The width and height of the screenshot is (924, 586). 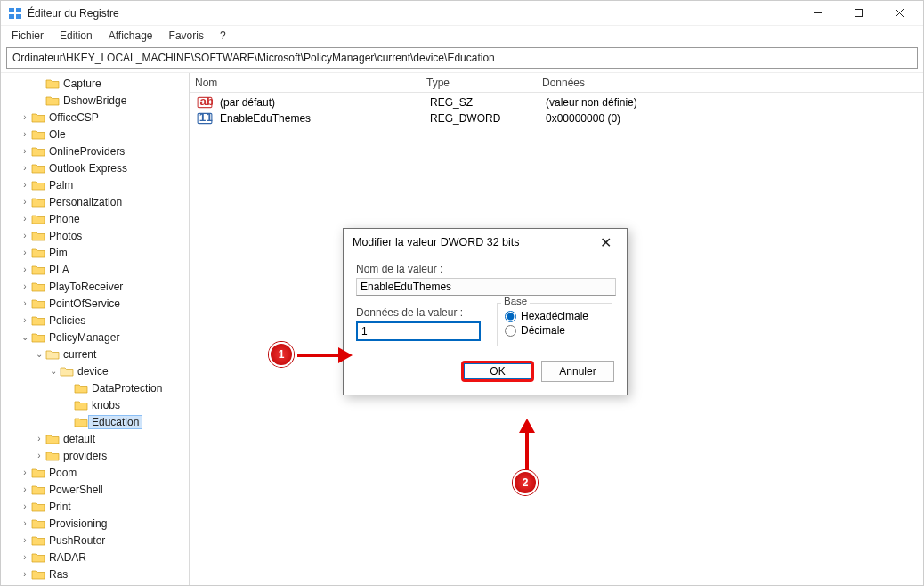 I want to click on tree-item: knobs, so click(x=96, y=404).